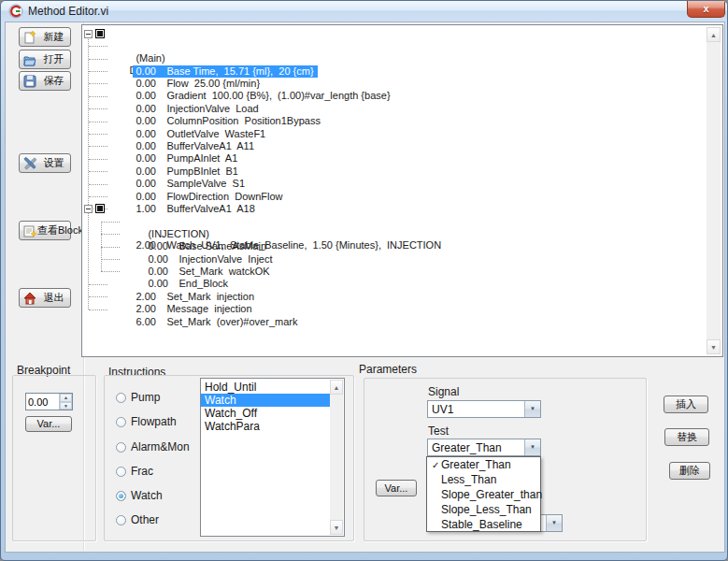 The width and height of the screenshot is (728, 561). I want to click on instruction-listbox: Hold_Until Watch Watch_Off WatchPara ▲ ▼, so click(273, 457).